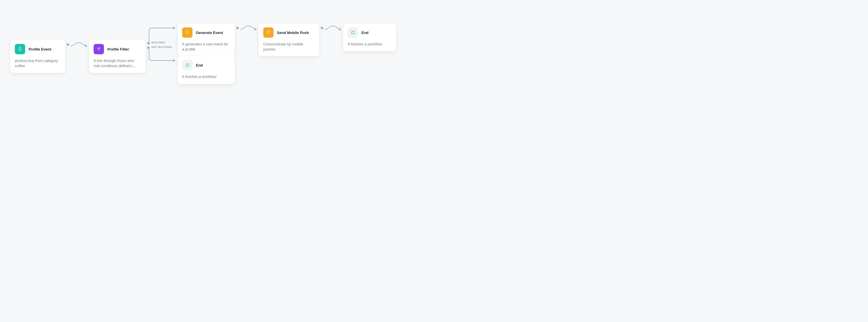 The width and height of the screenshot is (868, 322). I want to click on node-generate-event: Generate Event It generates a new event …, so click(206, 40).